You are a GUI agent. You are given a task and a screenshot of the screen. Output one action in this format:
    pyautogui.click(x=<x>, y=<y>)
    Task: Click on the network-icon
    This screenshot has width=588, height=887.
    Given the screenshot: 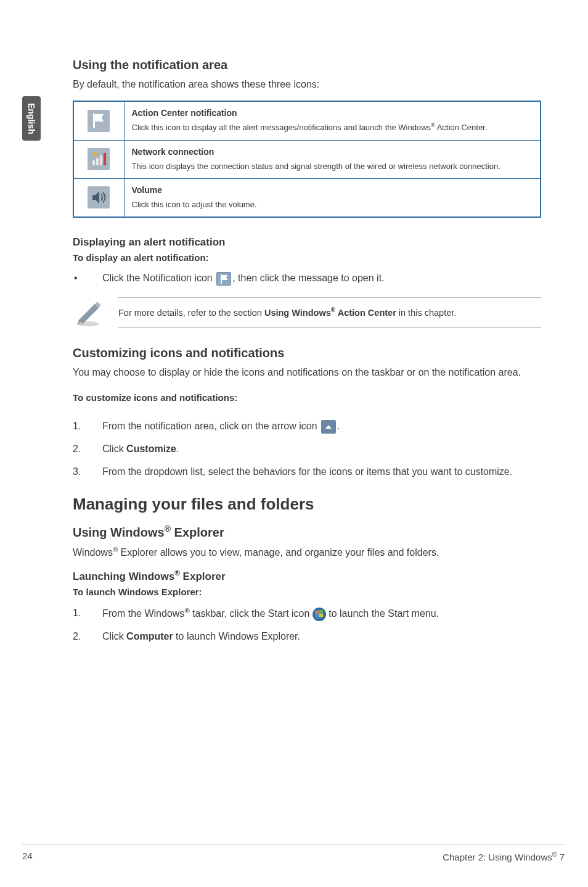 What is the action you would take?
    pyautogui.click(x=99, y=159)
    